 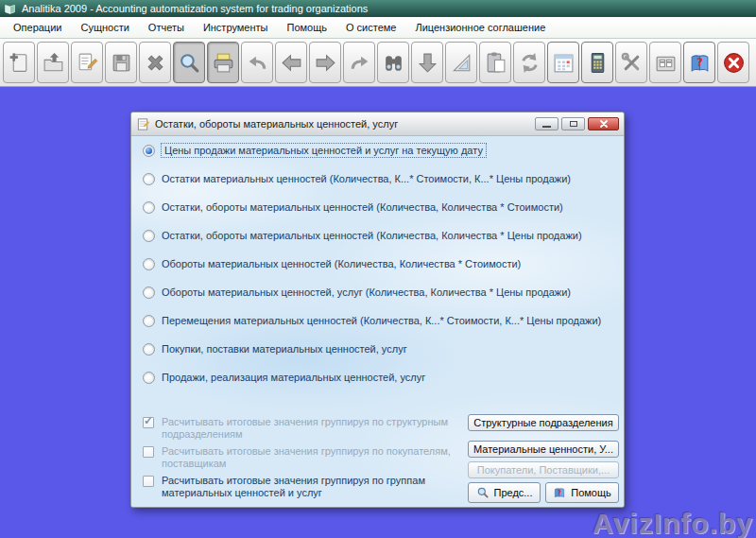 I want to click on dialog-titlebar: Остатки, обороты материальных ценностей,…, so click(x=378, y=125).